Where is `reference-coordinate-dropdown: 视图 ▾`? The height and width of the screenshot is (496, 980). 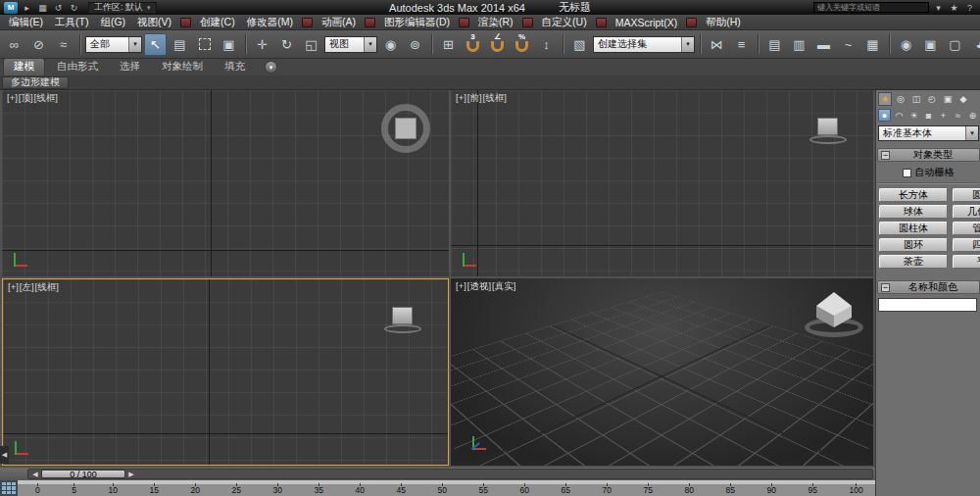
reference-coordinate-dropdown: 视图 ▾ is located at coordinates (351, 45).